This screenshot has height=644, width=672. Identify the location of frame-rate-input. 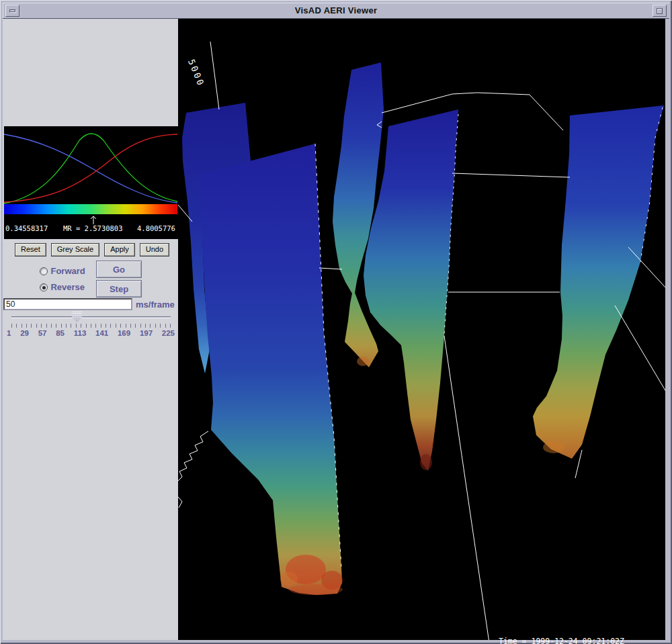
(68, 304).